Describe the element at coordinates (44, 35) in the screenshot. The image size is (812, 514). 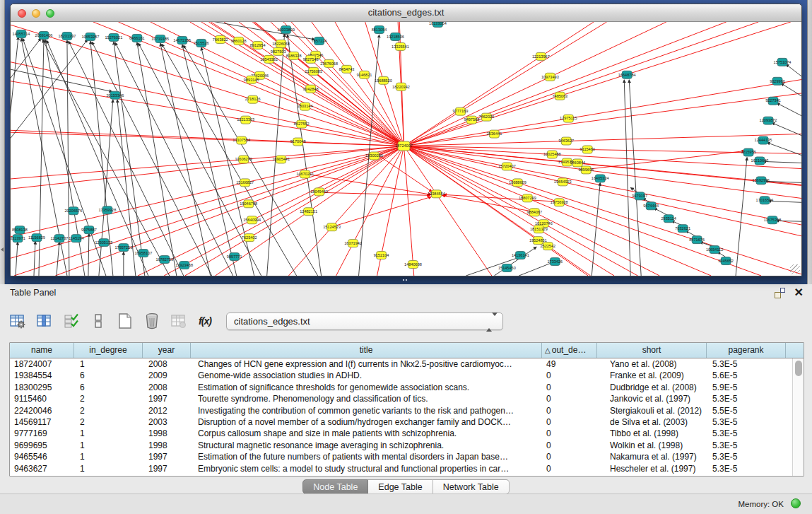
I see `graph-node: 20691406` at that location.